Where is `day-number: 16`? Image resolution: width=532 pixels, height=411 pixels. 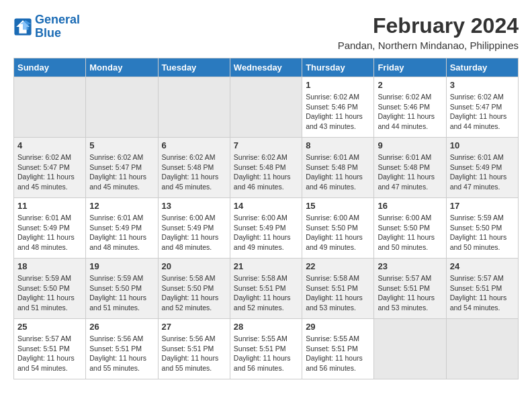 day-number: 16 is located at coordinates (410, 205).